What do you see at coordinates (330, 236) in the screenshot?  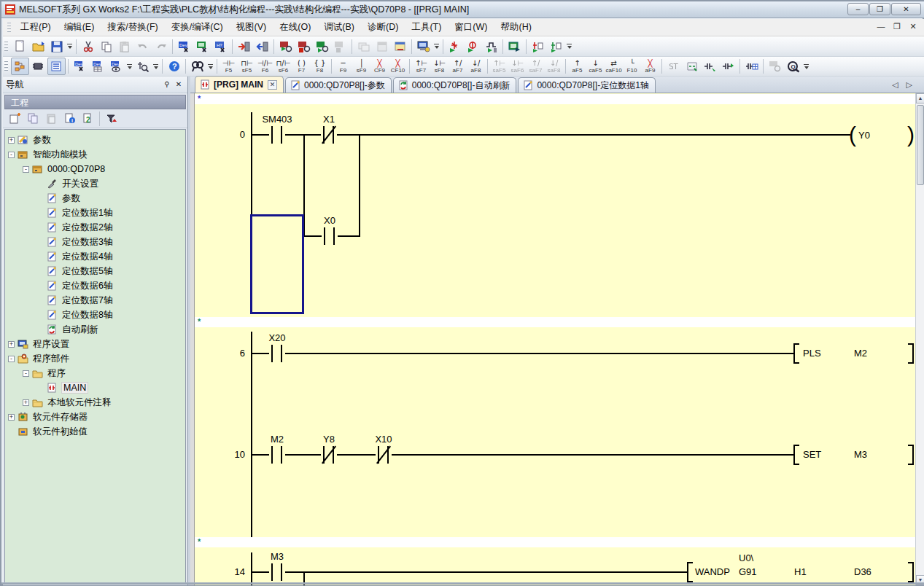 I see `contact-x0` at bounding box center [330, 236].